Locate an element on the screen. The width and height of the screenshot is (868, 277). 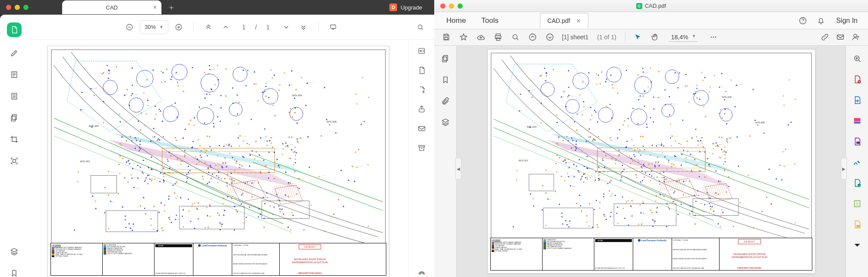
thumbnails-icon is located at coordinates (445, 60).